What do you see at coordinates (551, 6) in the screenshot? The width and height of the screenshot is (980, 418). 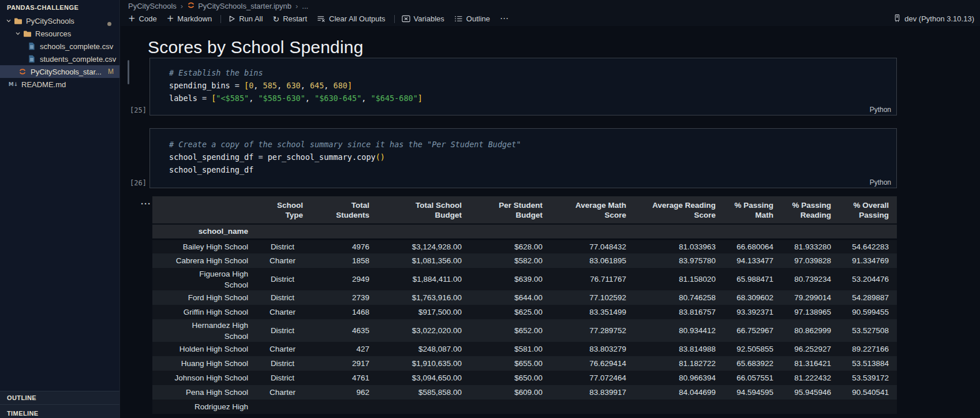 I see `breadcrumb: PyCitySchools›PyCitySchools_starter.ipyn…` at bounding box center [551, 6].